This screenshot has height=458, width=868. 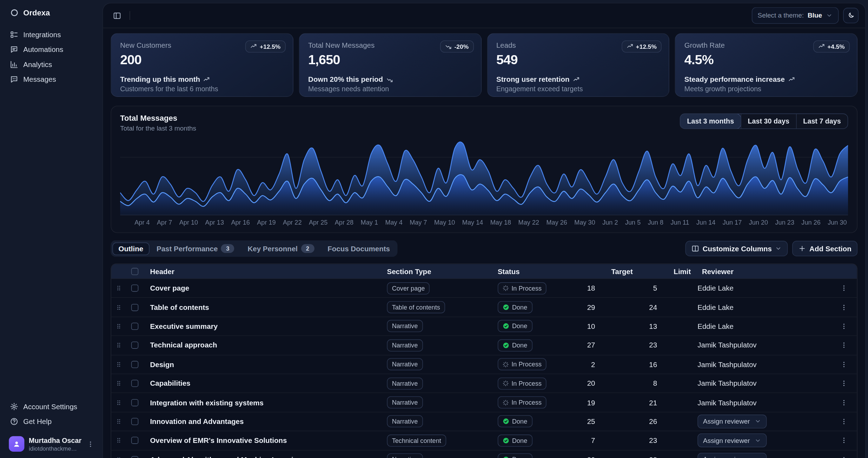 What do you see at coordinates (616, 403) in the screenshot?
I see `target-value: 19` at bounding box center [616, 403].